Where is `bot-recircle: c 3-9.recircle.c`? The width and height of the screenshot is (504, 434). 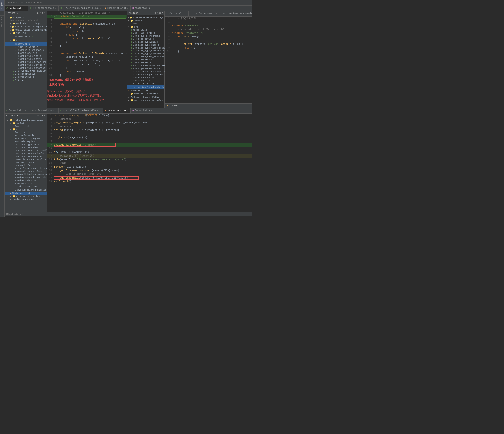
bot-recircle: c 3-9.recircle.c is located at coordinates (26, 165).